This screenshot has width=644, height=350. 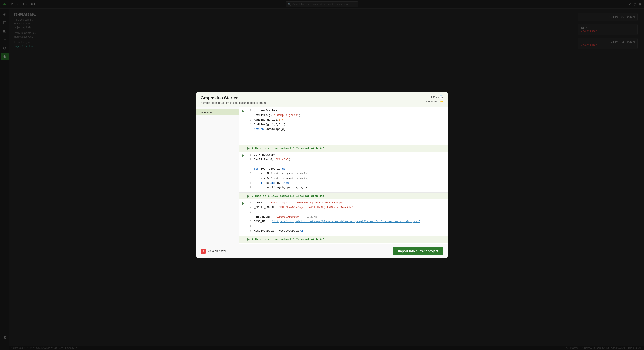 I want to click on cell-2-content: 1 g0 = NewGraph() 2 SetTitle(g0, "Circle…, so click(x=348, y=172).